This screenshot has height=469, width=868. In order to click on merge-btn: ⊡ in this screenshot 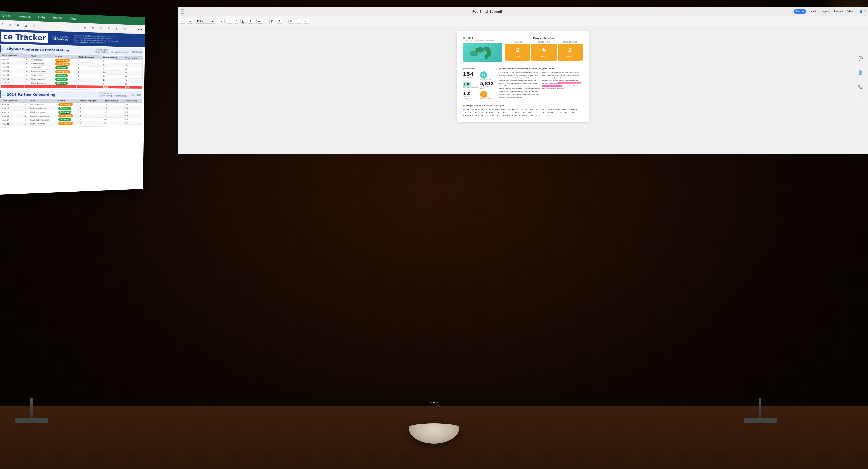, I will do `click(109, 28)`.